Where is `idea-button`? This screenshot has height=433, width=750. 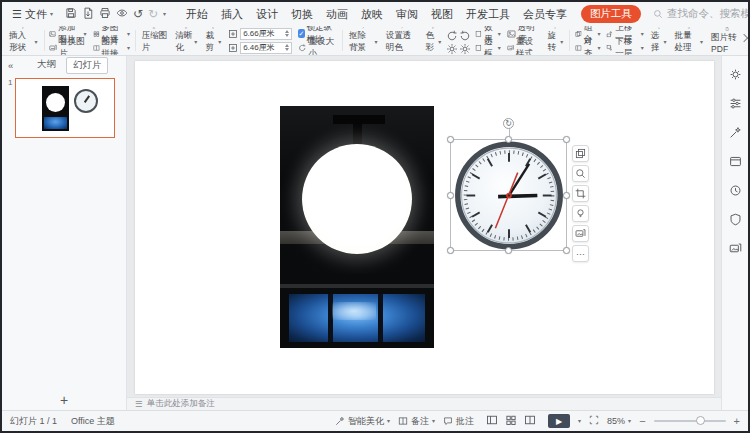 idea-button is located at coordinates (580, 214).